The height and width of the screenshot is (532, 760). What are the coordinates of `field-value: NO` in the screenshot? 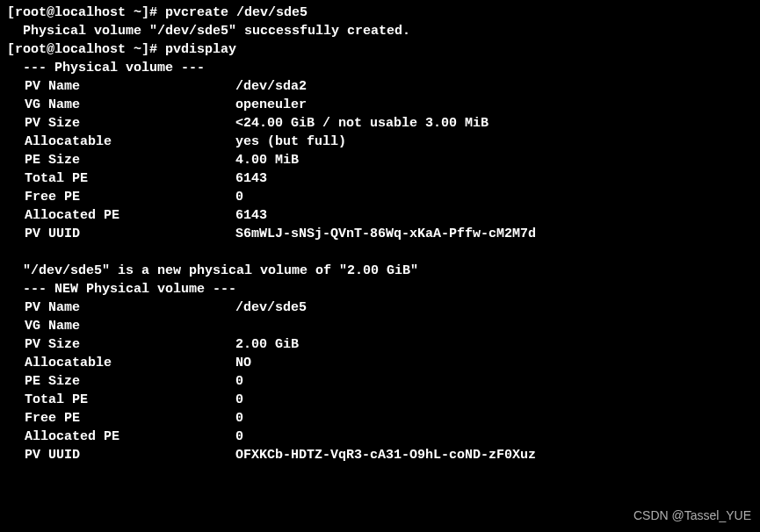 It's located at (243, 363).